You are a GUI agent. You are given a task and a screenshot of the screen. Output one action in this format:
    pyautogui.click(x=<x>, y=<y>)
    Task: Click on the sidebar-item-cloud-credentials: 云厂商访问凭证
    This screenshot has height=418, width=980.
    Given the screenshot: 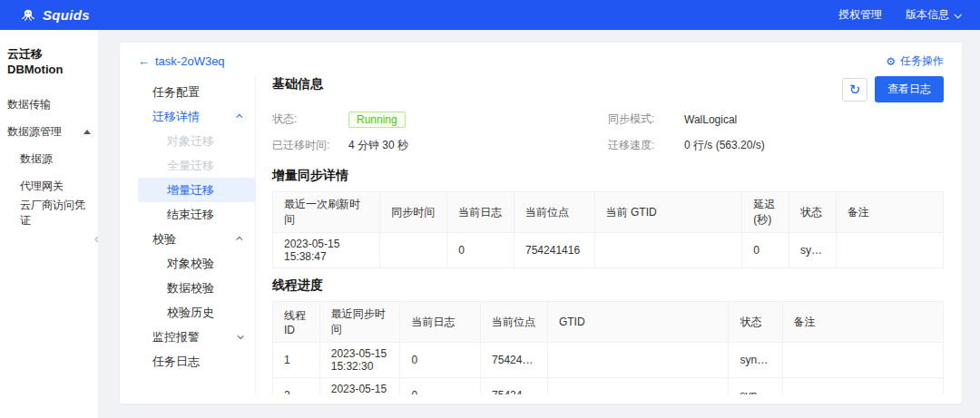 What is the action you would take?
    pyautogui.click(x=49, y=213)
    